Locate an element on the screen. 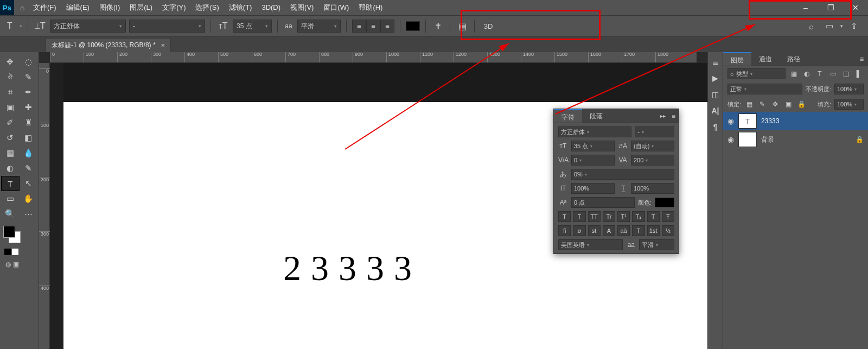 The image size is (868, 349). frame-tool-icon: ▣ is located at coordinates (10, 107).